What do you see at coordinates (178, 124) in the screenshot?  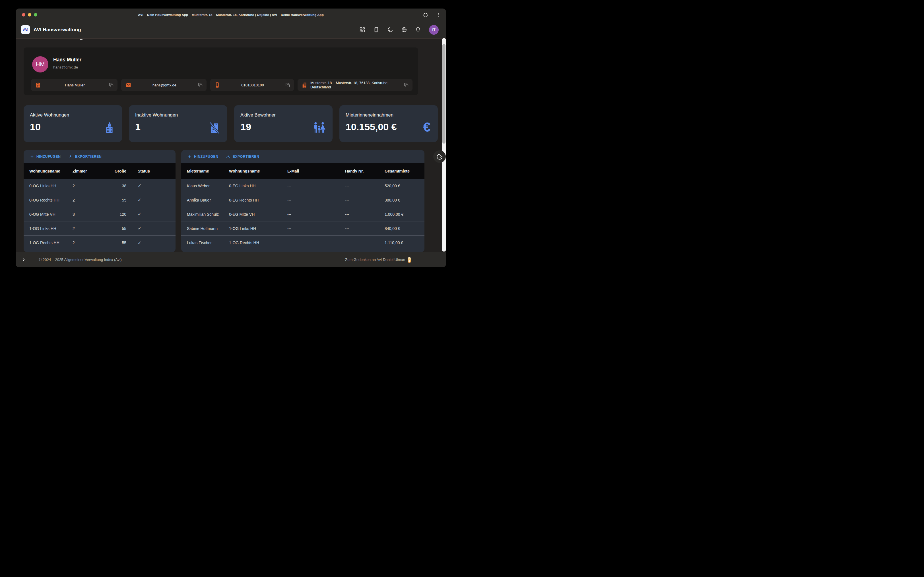 I see `stat-card-inactive-apartments: Inaktive Wohnungen 1` at bounding box center [178, 124].